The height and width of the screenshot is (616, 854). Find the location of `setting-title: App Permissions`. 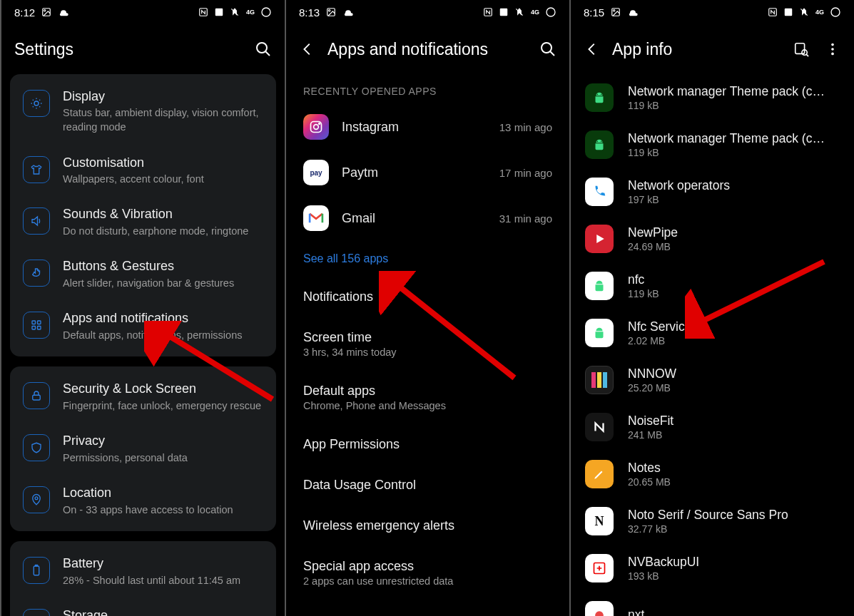

setting-title: App Permissions is located at coordinates (428, 445).